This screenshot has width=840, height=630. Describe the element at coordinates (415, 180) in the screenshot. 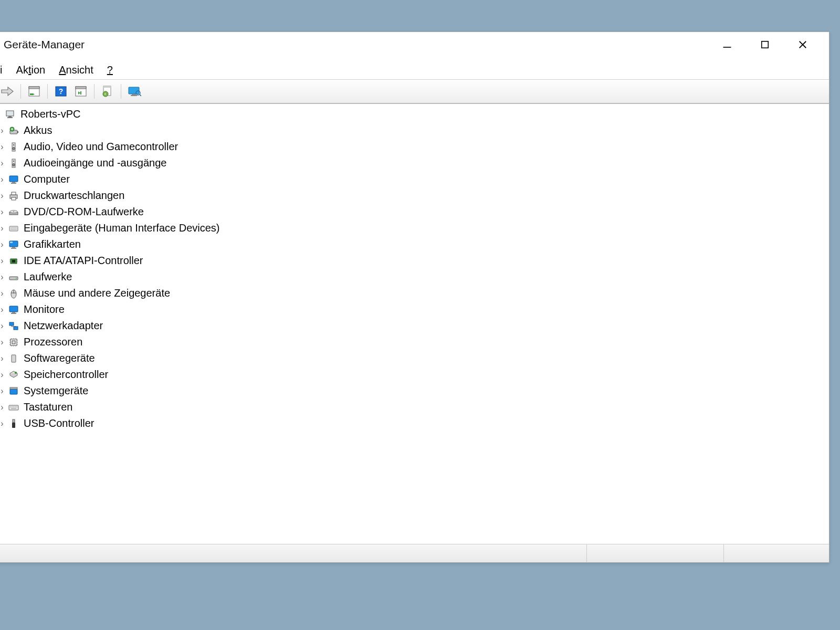

I see `tree-item: ›Computer` at that location.